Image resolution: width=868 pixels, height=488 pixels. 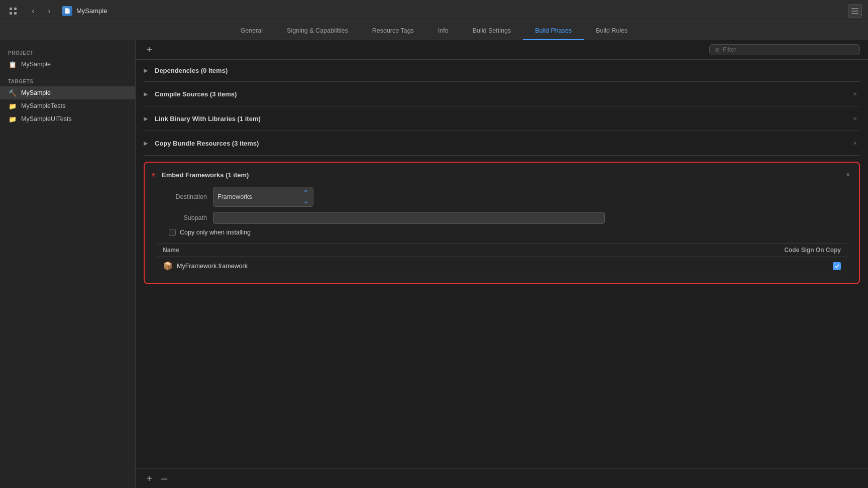 I want to click on sidebar-item-project: 📋 MySample, so click(x=67, y=64).